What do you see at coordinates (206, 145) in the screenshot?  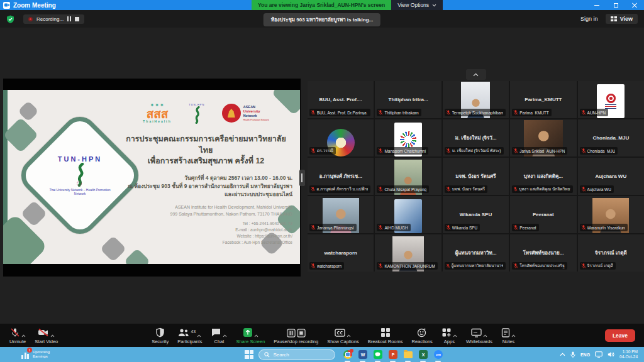 I see `slide-title-line1: การประชุมคณะกรรมการเครือข่ายมหาวิทยาลัยไ…` at bounding box center [206, 145].